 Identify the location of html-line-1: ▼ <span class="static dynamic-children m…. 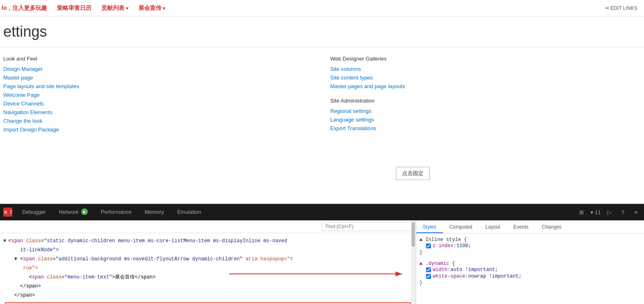
(208, 241).